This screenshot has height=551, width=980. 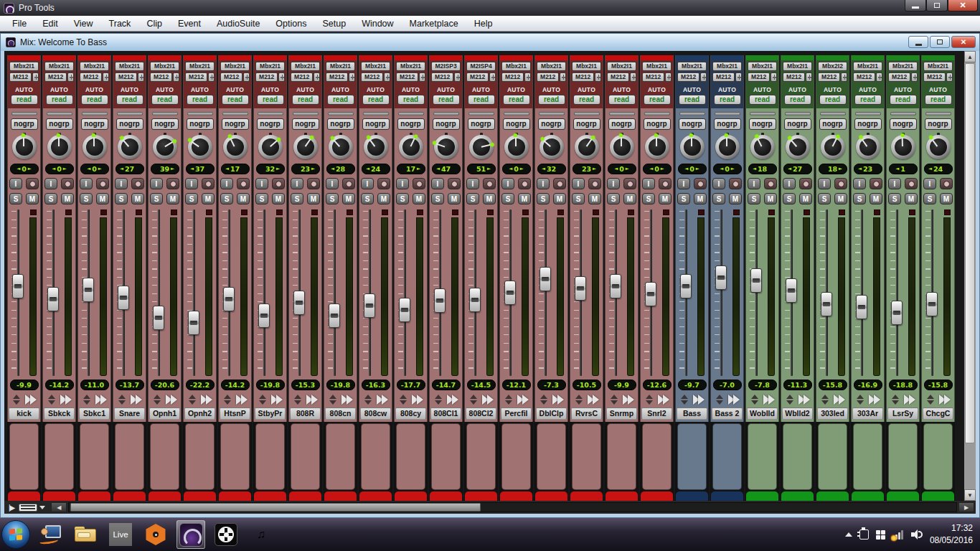 What do you see at coordinates (11, 508) in the screenshot?
I see `expand-strips-icon: |▶` at bounding box center [11, 508].